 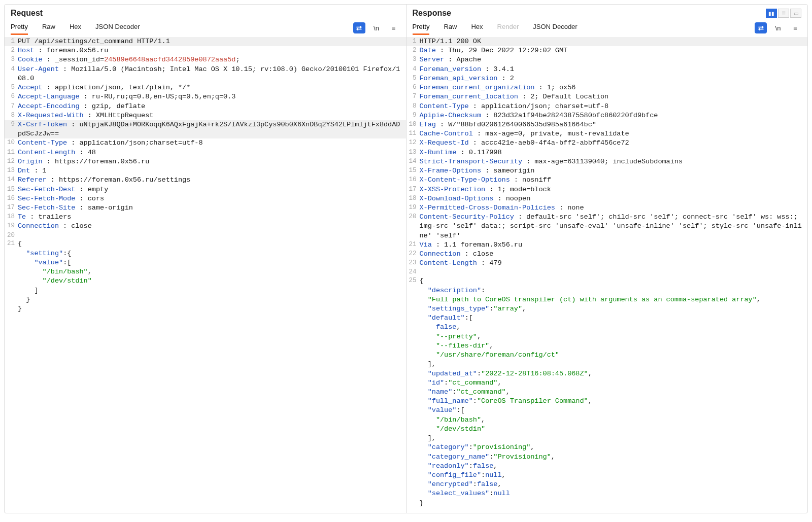 I want to click on code-line: 8X-Requested-With : XMLHttpRequest, so click(x=205, y=116).